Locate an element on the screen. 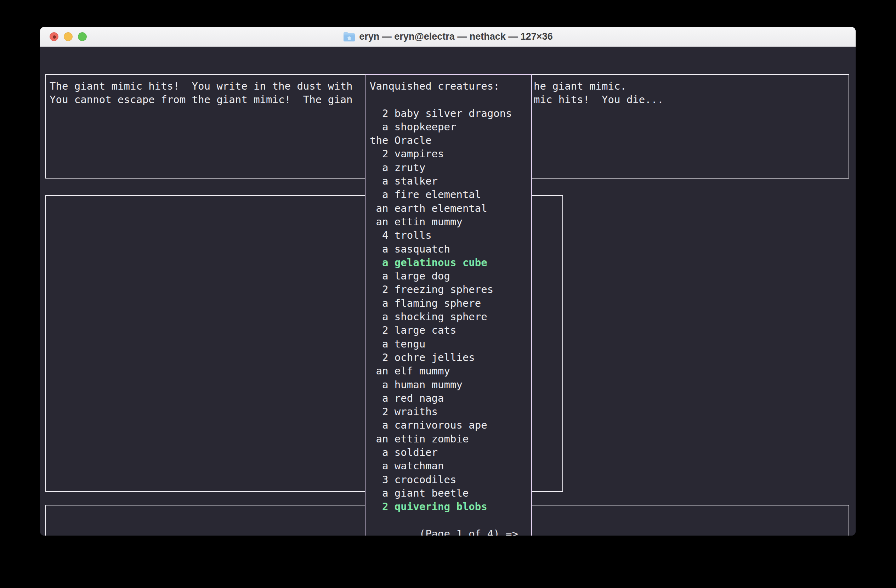 This screenshot has height=588, width=896. window-controls is located at coordinates (68, 37).